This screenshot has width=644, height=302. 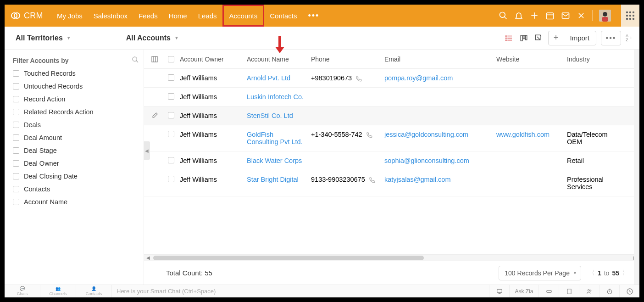 What do you see at coordinates (152, 38) in the screenshot?
I see `view-dropdown: All Accounts ▼` at bounding box center [152, 38].